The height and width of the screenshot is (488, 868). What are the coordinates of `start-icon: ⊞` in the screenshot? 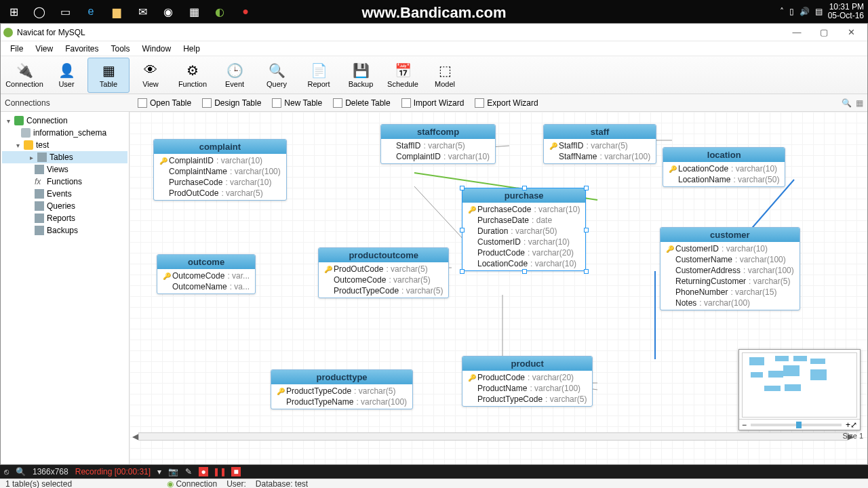 It's located at (14, 12).